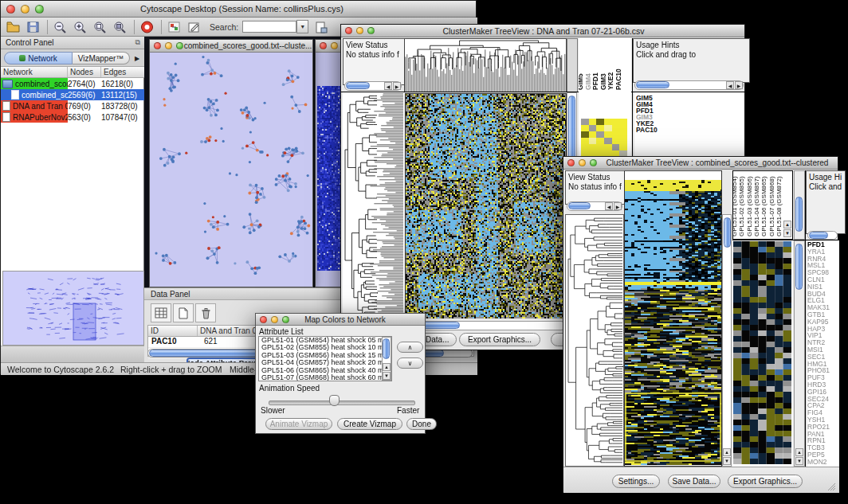 This screenshot has width=848, height=504. I want to click on search-input, so click(269, 27).